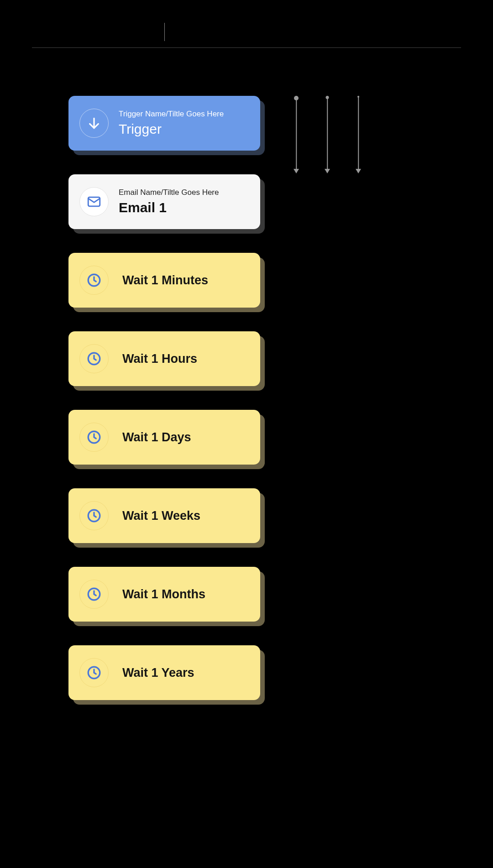  What do you see at coordinates (327, 135) in the screenshot?
I see `connector-arrow-medium` at bounding box center [327, 135].